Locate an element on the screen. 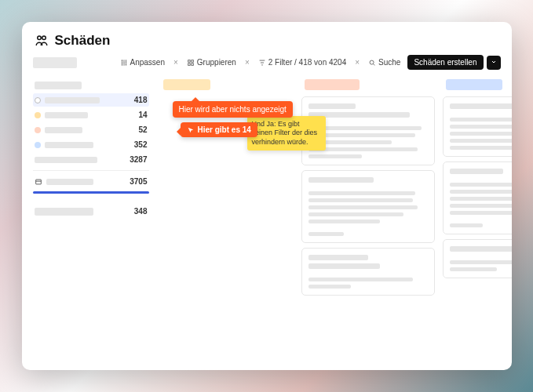 This screenshot has width=533, height=392. sidebar-skeleton is located at coordinates (91, 85).